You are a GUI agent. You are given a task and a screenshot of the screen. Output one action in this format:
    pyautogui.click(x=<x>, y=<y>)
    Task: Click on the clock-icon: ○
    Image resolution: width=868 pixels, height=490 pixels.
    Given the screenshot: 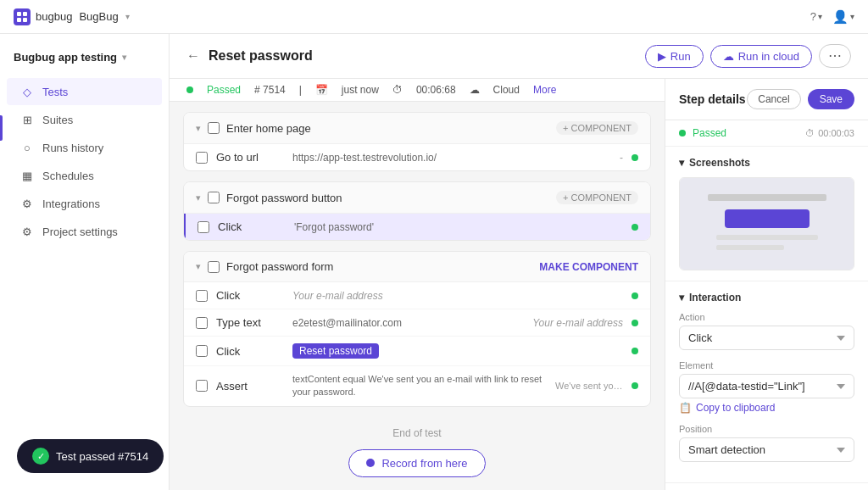 What is the action you would take?
    pyautogui.click(x=27, y=148)
    